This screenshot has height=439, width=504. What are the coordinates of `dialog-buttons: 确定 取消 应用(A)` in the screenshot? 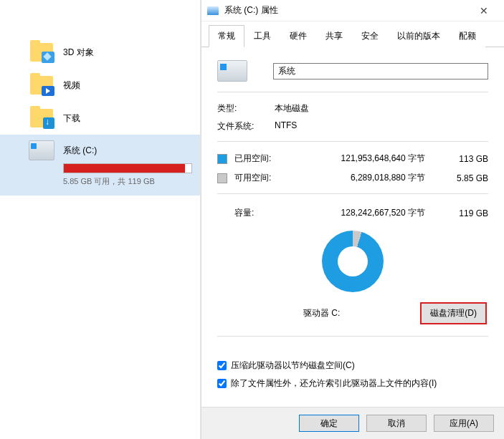 It's located at (353, 423).